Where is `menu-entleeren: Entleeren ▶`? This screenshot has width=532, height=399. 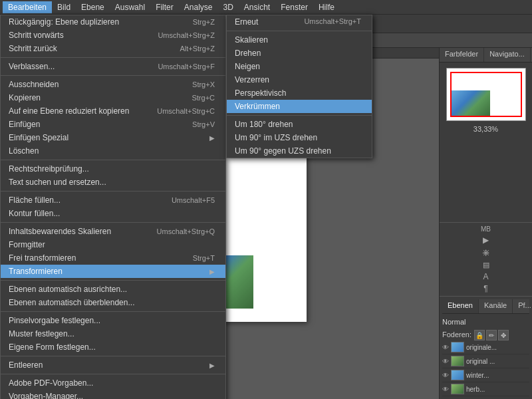
menu-entleeren: Entleeren ▶ is located at coordinates (113, 365).